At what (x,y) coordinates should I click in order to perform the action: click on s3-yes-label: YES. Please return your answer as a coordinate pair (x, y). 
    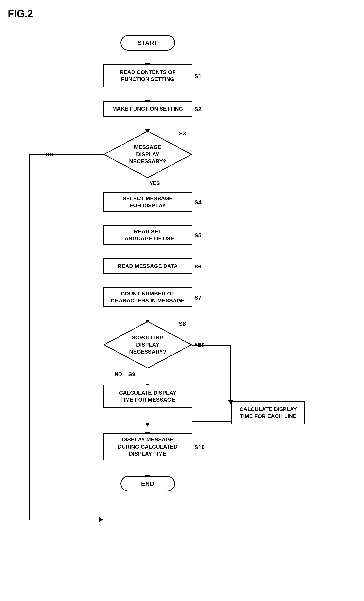
    Looking at the image, I should click on (155, 183).